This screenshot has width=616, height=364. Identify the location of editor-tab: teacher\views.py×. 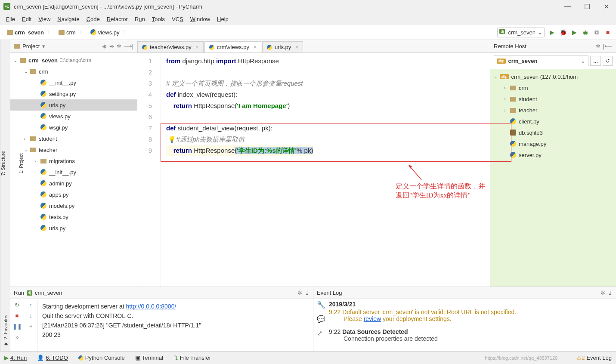
(170, 47).